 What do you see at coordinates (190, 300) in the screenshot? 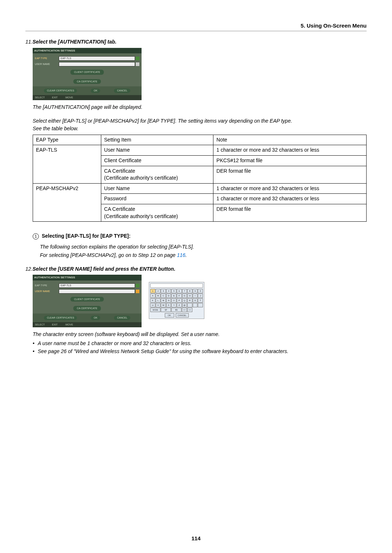
I see `kb-key: R` at bounding box center [190, 300].